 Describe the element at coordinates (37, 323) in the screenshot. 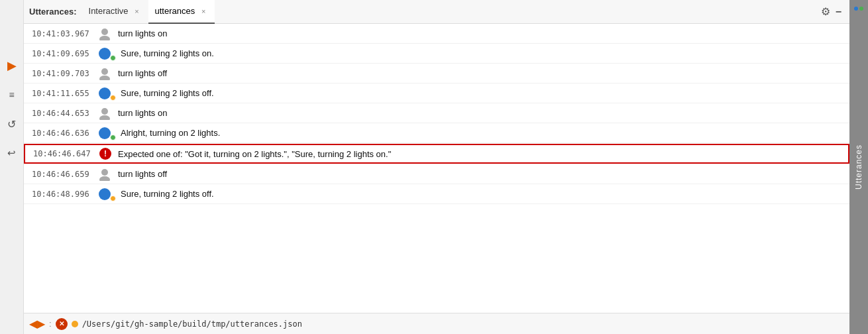

I see `play-icon: ◀▶` at that location.